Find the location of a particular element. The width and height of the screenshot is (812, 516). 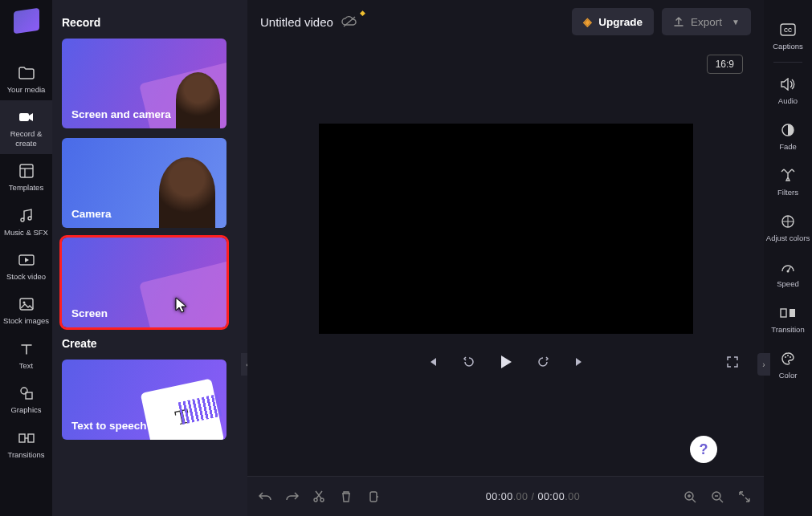

nav-label: Templates is located at coordinates (26, 188).